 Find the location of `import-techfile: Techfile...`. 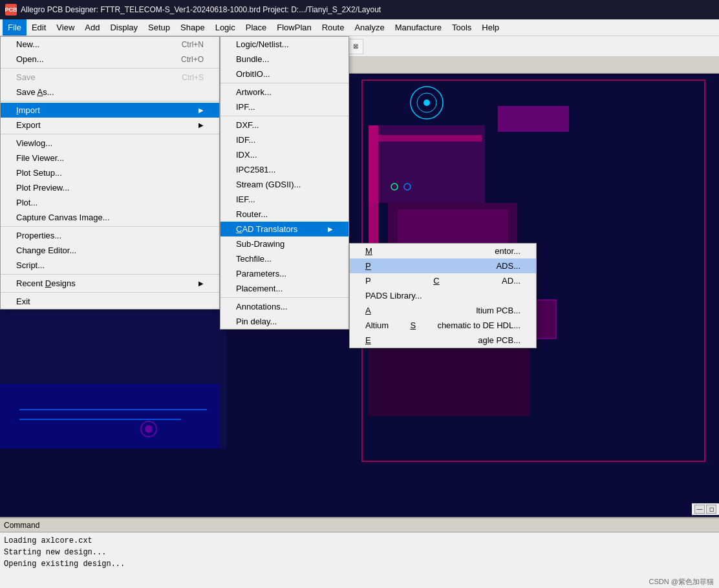

import-techfile: Techfile... is located at coordinates (284, 258).